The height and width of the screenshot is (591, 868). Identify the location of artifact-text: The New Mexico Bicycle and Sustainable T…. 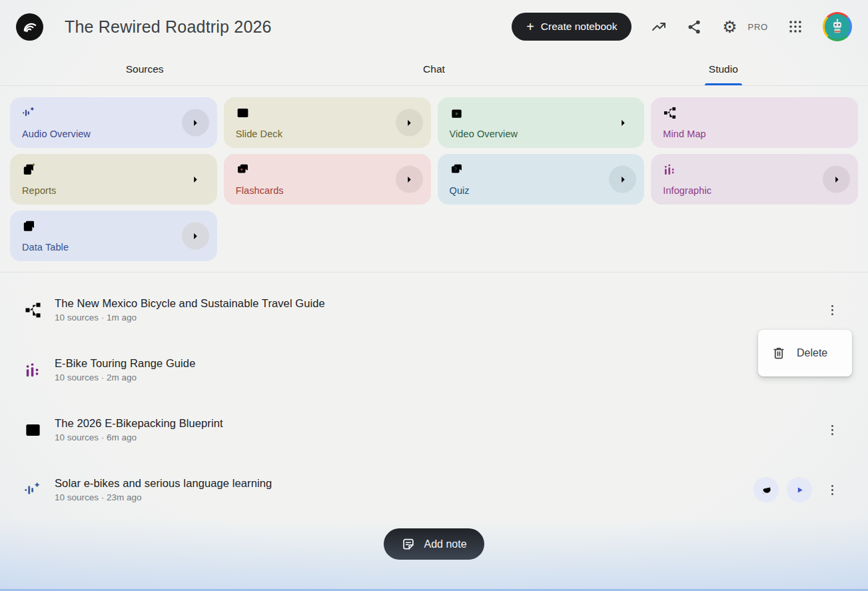
(190, 310).